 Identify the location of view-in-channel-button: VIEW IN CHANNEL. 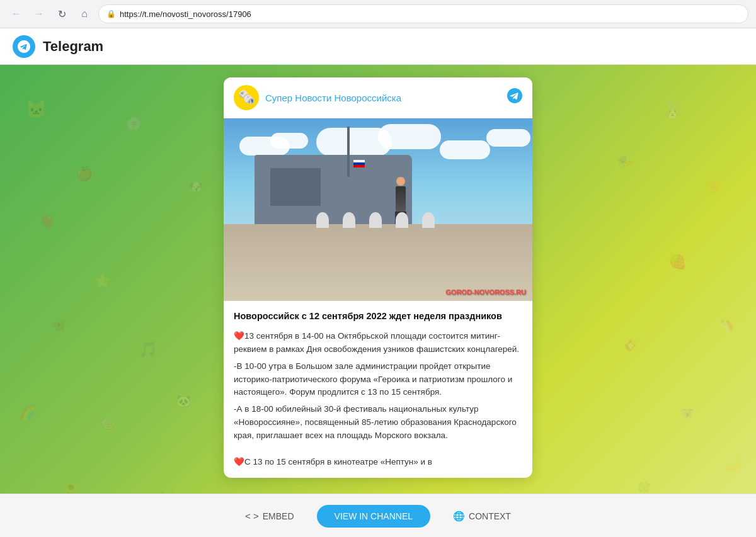
(374, 516).